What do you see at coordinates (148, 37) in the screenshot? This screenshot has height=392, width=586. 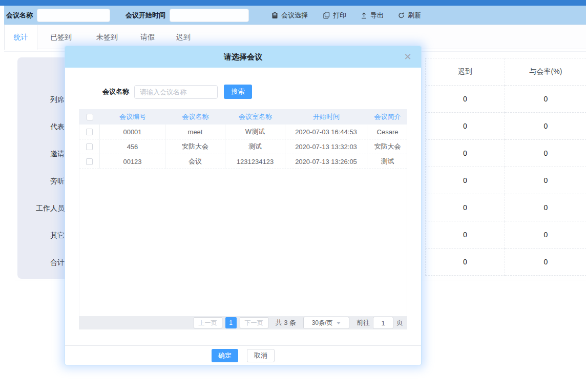 I see `tab-leave-label: 请假` at bounding box center [148, 37].